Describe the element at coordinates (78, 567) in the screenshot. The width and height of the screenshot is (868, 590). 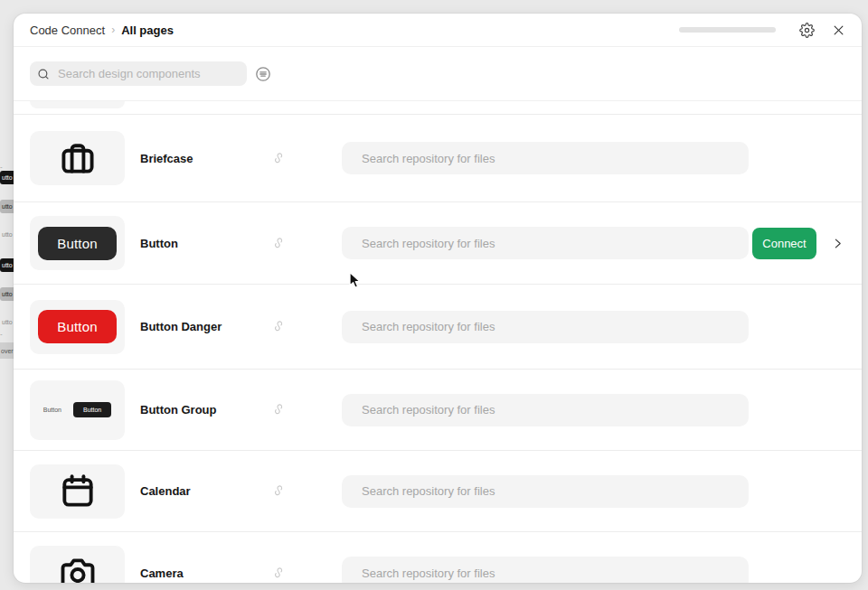
I see `camera-icon` at that location.